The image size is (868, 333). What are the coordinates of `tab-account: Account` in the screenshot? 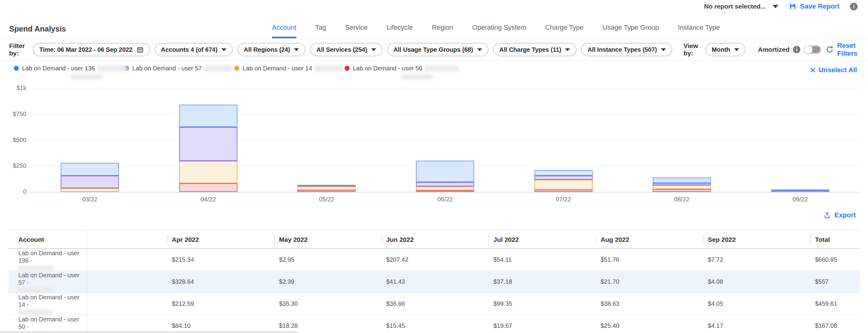 It's located at (284, 31).